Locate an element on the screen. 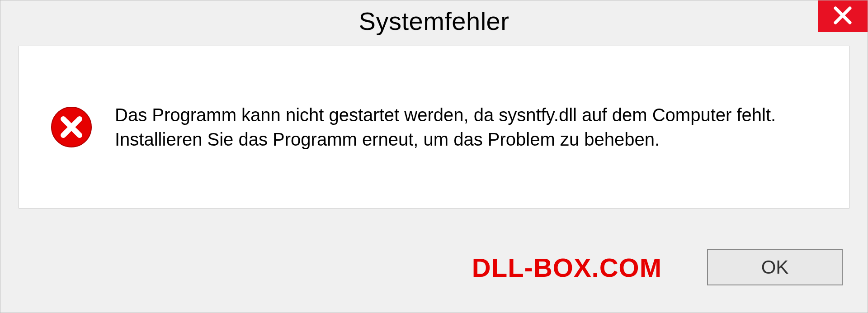 This screenshot has height=313, width=868. close-icon is located at coordinates (843, 16).